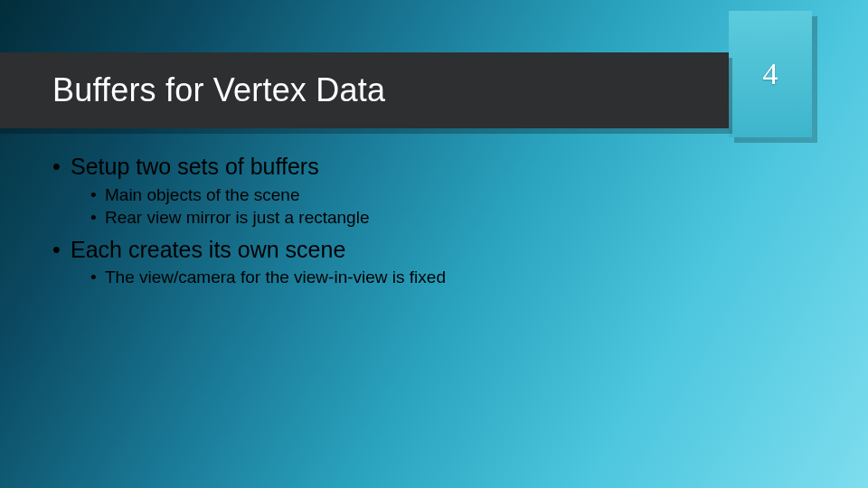 Image resolution: width=868 pixels, height=488 pixels. Describe the element at coordinates (442, 191) in the screenshot. I see `bullet-level1: Setup two sets of buffers Main objects o…` at that location.